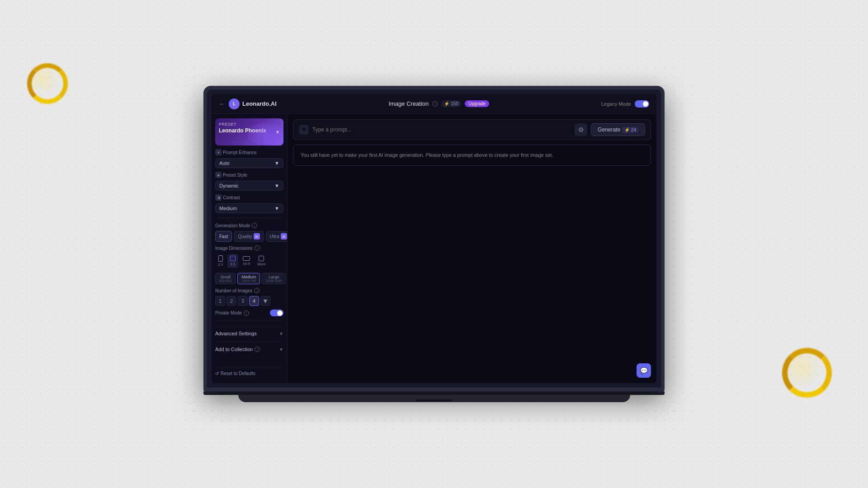 This screenshot has height=488, width=868. Describe the element at coordinates (253, 104) in the screenshot. I see `logo-area: L Leonardo.AI` at that location.